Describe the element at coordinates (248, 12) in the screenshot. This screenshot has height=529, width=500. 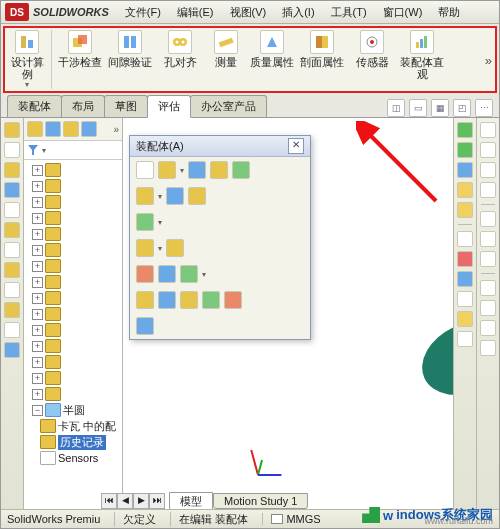
I see `menu-view: 视图(V)` at that location.